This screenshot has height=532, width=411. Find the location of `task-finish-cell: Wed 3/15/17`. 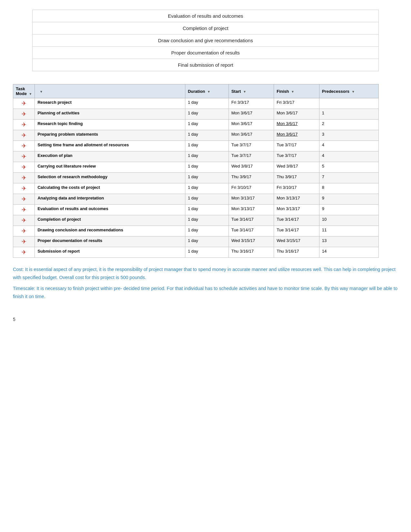

task-finish-cell: Wed 3/15/17 is located at coordinates (297, 242).